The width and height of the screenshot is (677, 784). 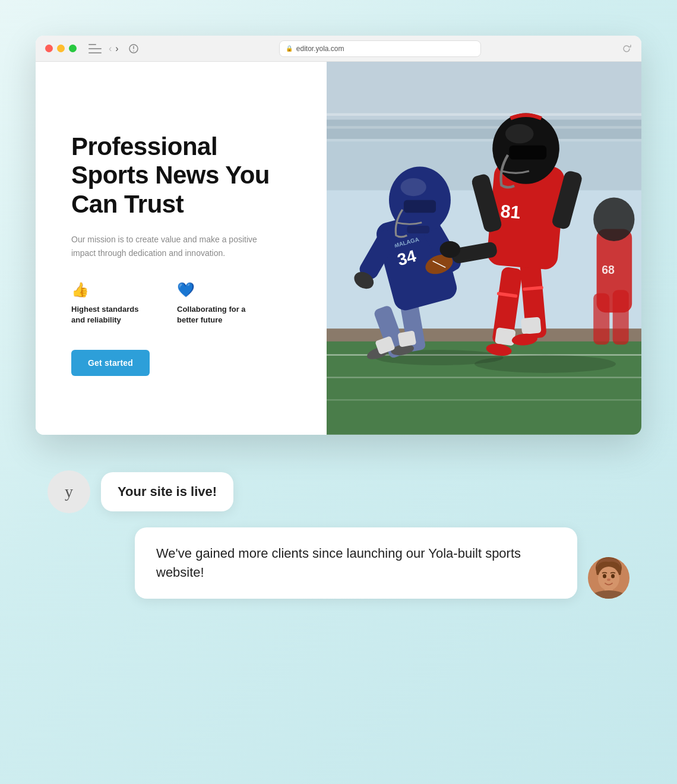 What do you see at coordinates (216, 315) in the screenshot?
I see `feature-label-2: Collaborating for a better future` at bounding box center [216, 315].